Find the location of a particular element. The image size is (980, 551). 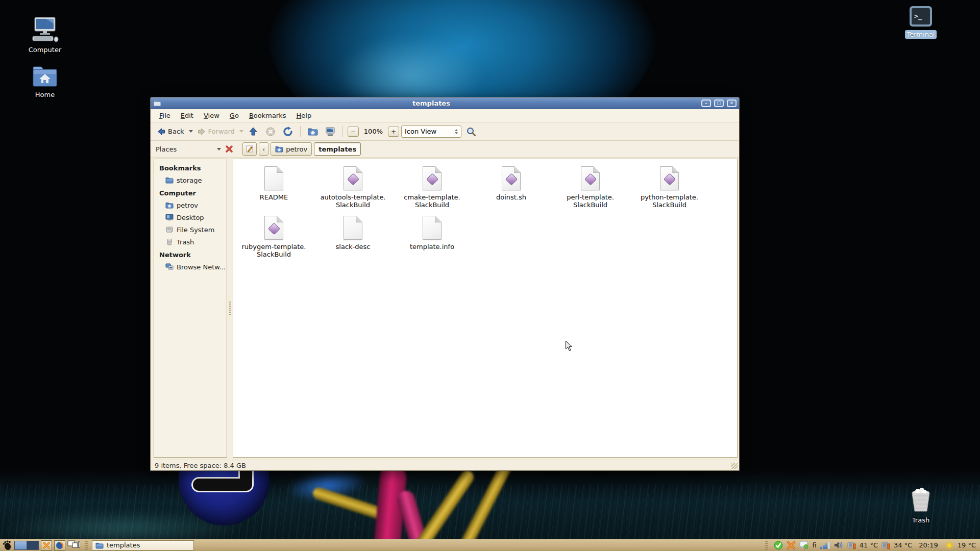

status-text: 9 items, Free space: 8.4 GB is located at coordinates (200, 465).